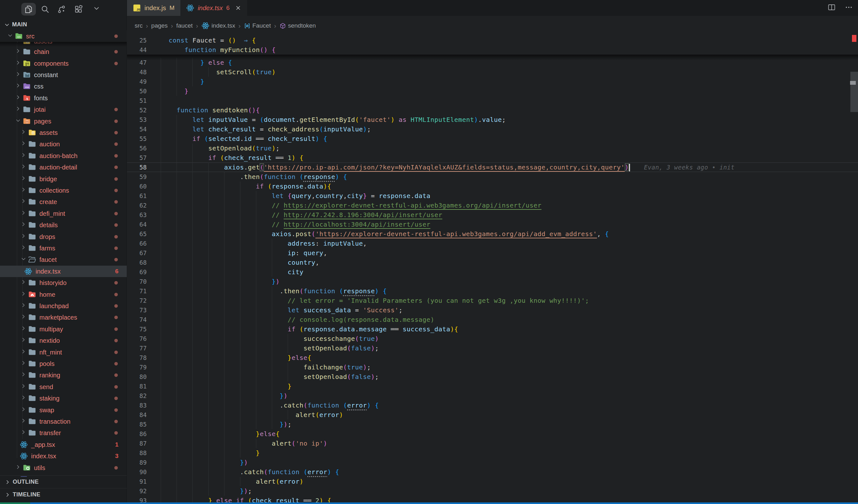  I want to click on code-line-82: 82 }), so click(492, 396).